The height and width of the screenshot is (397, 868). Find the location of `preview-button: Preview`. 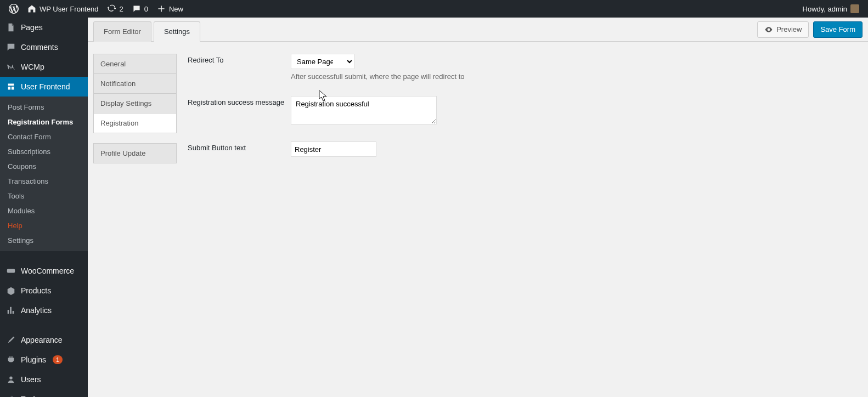

preview-button: Preview is located at coordinates (783, 30).